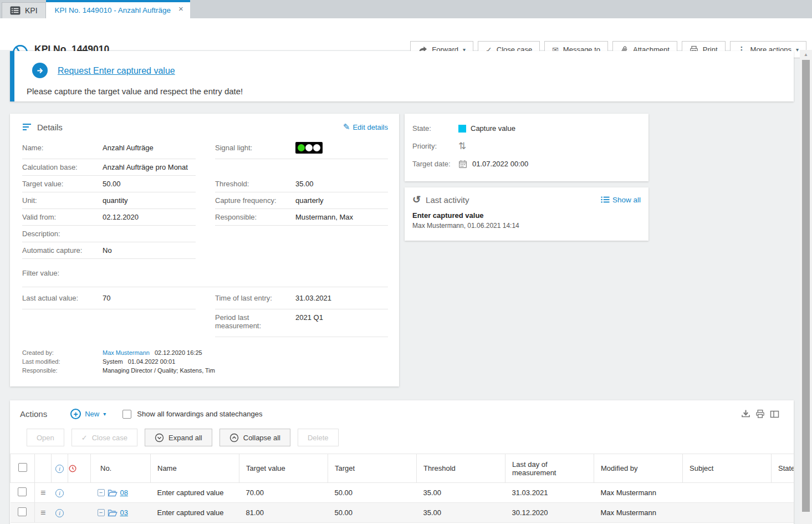 The image size is (812, 524). What do you see at coordinates (462, 146) in the screenshot?
I see `priority-sort-icon: ⇅` at bounding box center [462, 146].